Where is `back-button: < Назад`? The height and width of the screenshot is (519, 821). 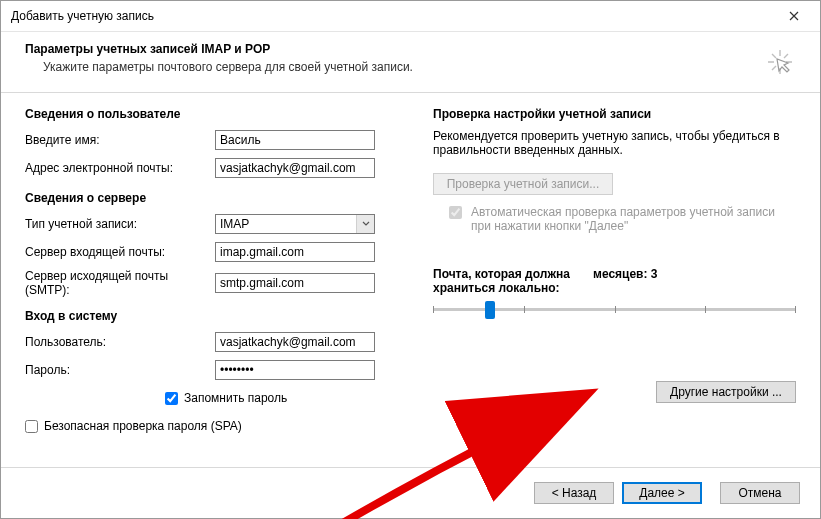 back-button: < Назад is located at coordinates (574, 493).